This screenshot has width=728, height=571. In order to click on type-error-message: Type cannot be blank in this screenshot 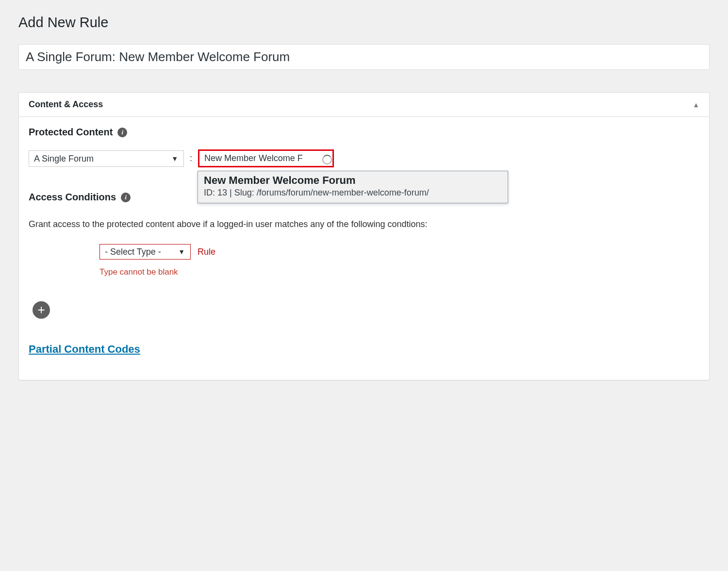, I will do `click(399, 272)`.